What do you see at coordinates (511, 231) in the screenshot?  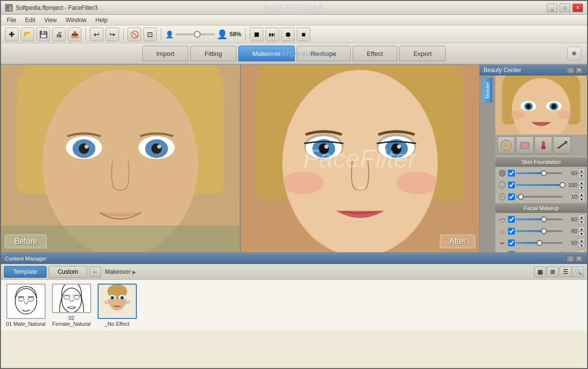 I see `facial-slider-2-check` at bounding box center [511, 231].